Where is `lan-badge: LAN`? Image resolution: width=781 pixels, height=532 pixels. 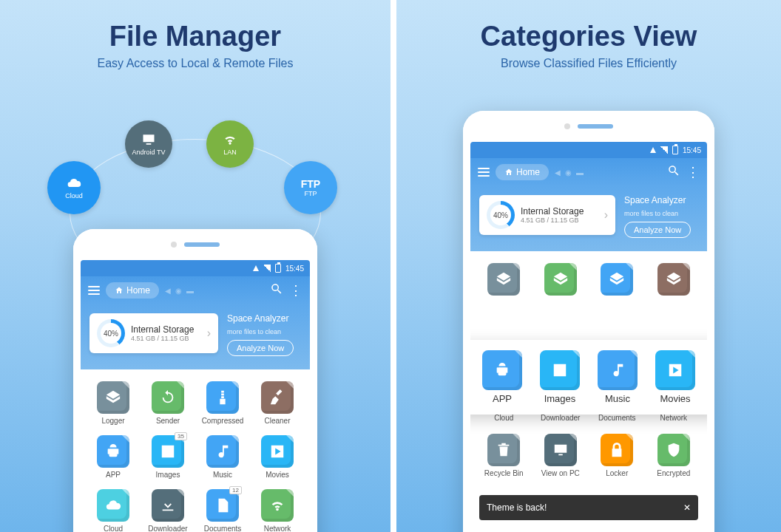
lan-badge: LAN is located at coordinates (230, 144).